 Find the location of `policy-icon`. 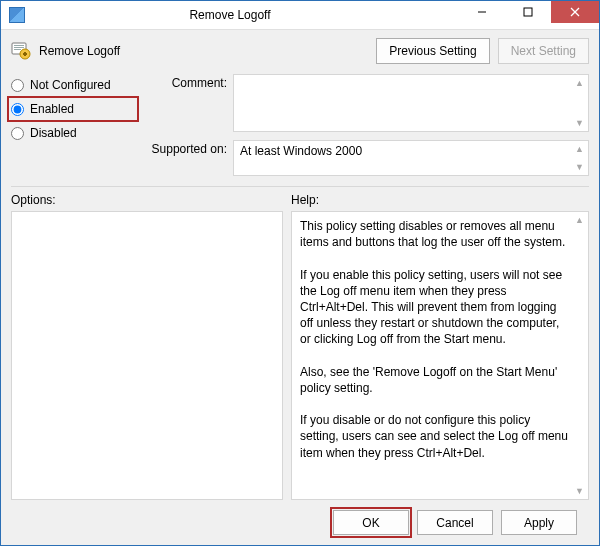

policy-icon is located at coordinates (21, 51).